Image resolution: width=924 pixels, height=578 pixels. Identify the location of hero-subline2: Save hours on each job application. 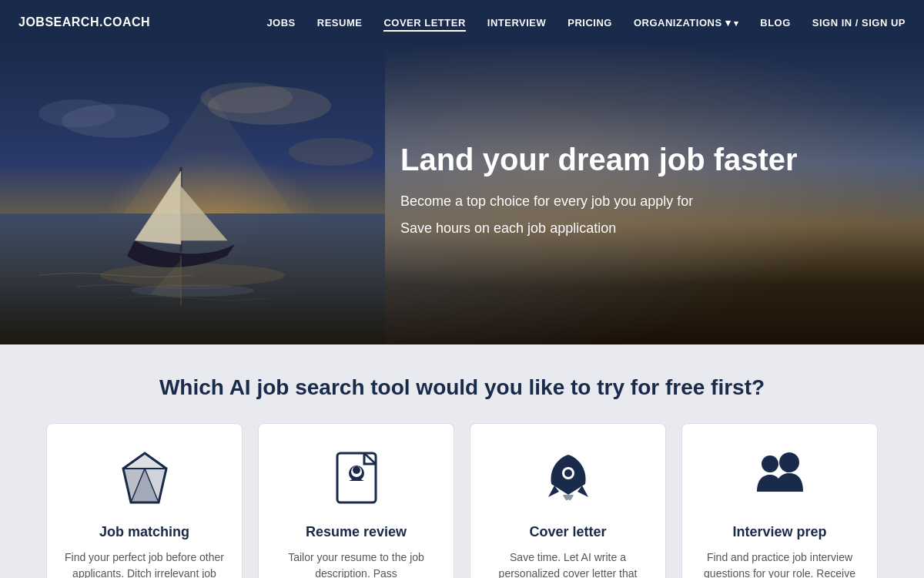
(599, 228).